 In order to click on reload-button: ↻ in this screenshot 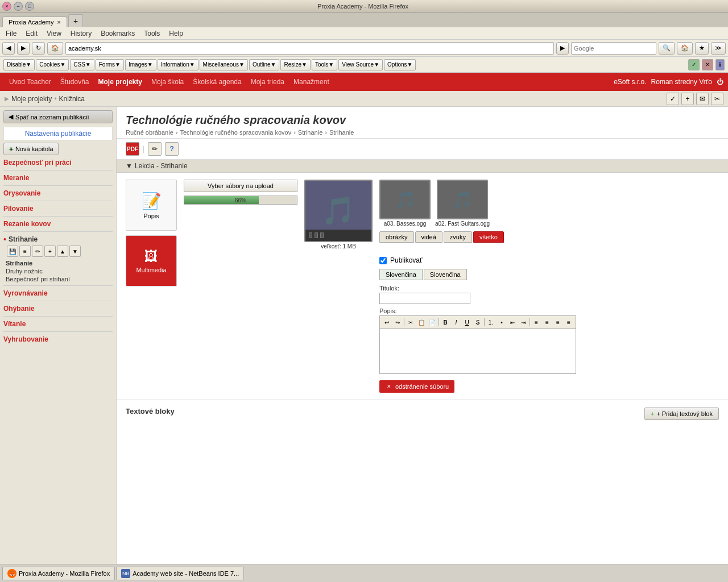, I will do `click(39, 48)`.